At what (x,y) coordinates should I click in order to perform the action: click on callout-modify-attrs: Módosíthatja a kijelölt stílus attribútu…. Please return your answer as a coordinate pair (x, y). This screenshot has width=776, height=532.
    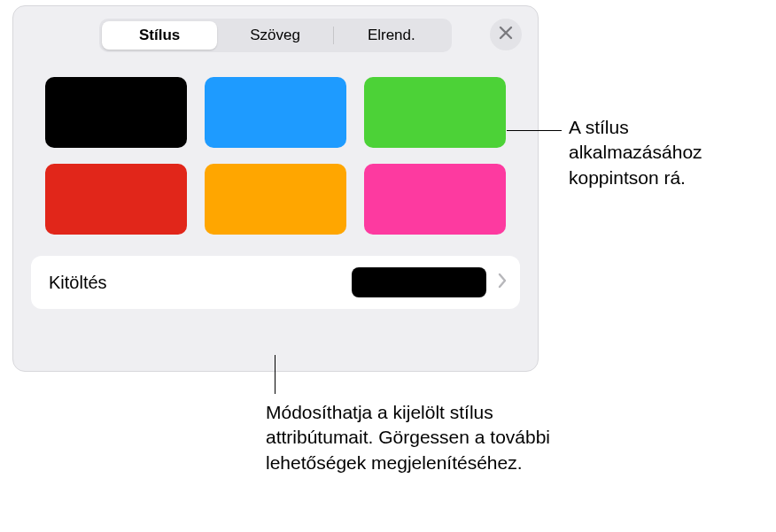
    Looking at the image, I should click on (425, 437).